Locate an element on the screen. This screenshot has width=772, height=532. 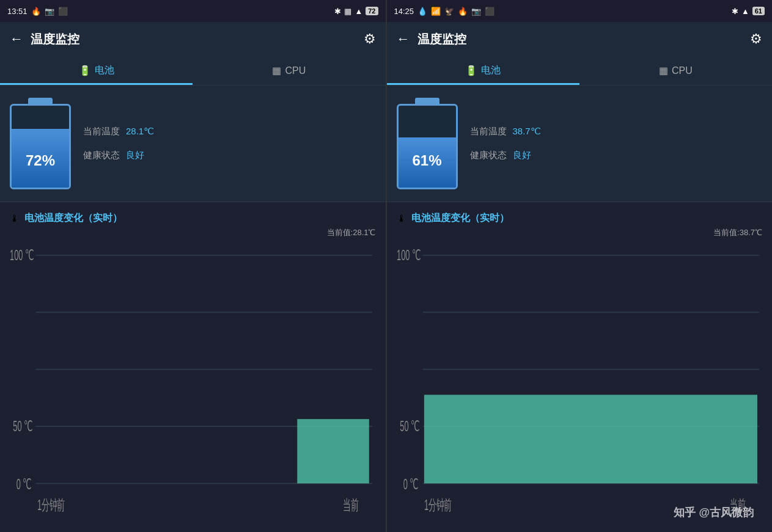
left-app-title: 温度监控 is located at coordinates (55, 39).